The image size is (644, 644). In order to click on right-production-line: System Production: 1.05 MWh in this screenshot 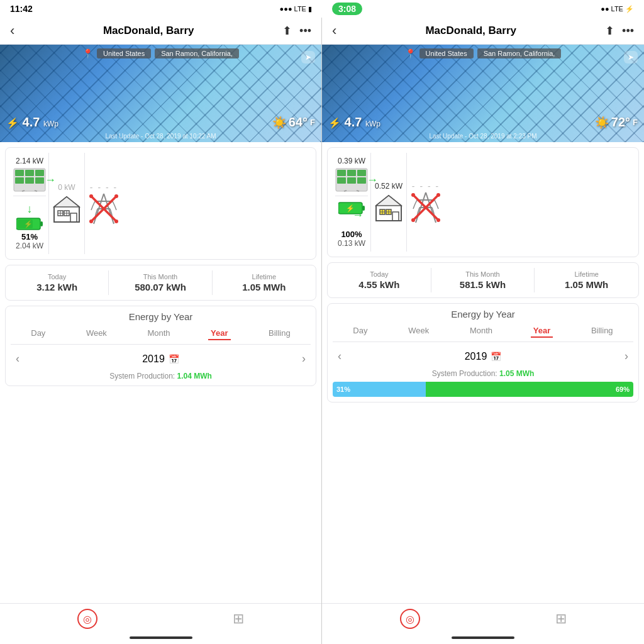, I will do `click(483, 374)`.